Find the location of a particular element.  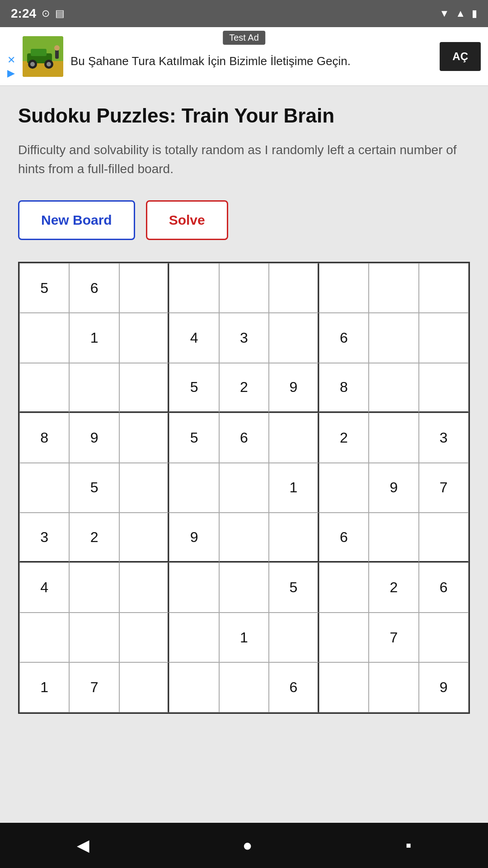

ad-image-inner is located at coordinates (43, 57).